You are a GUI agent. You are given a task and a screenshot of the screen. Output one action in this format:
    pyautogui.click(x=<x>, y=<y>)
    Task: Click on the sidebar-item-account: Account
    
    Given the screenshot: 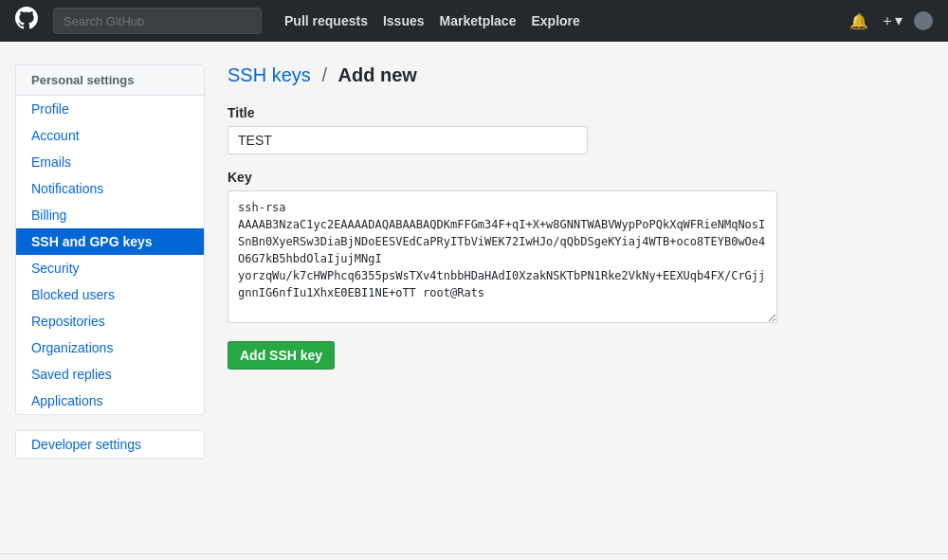 What is the action you would take?
    pyautogui.click(x=110, y=135)
    